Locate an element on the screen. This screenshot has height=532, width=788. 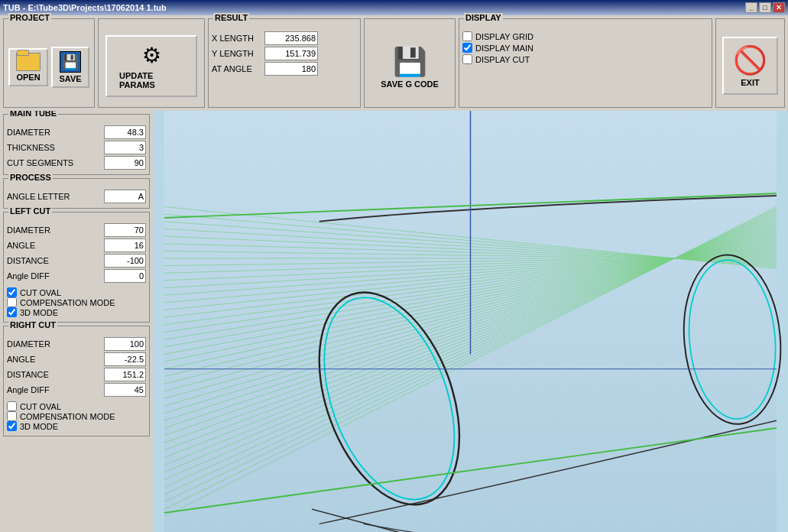
process-title: PROCESS is located at coordinates (31, 177).